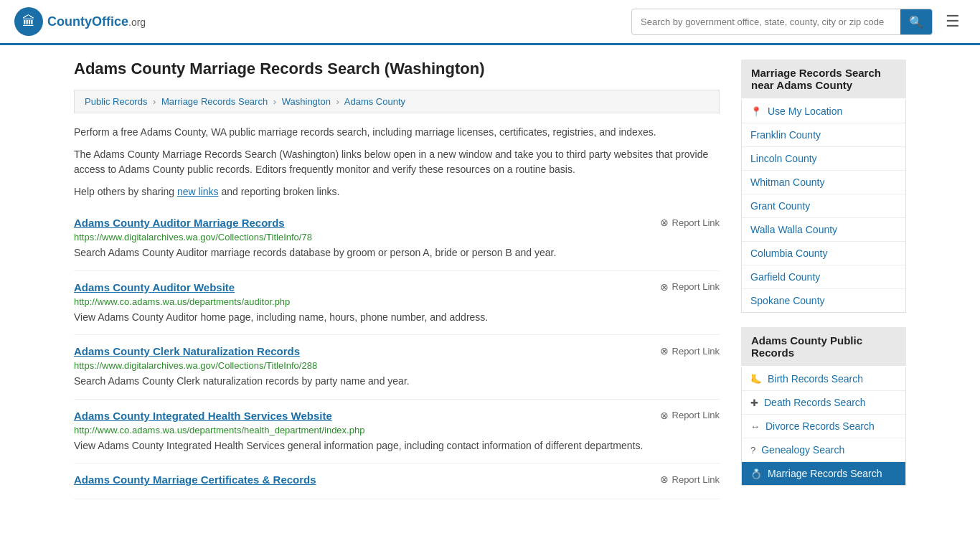  What do you see at coordinates (215, 102) in the screenshot?
I see `breadcrumb-marriage-records: Marriage Records Search` at bounding box center [215, 102].